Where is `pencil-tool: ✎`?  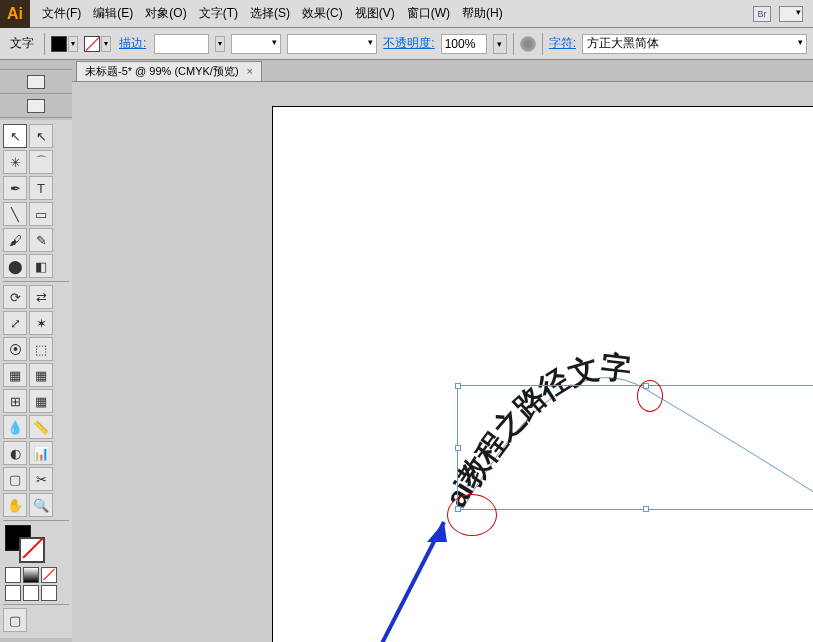
pencil-tool: ✎ is located at coordinates (41, 240).